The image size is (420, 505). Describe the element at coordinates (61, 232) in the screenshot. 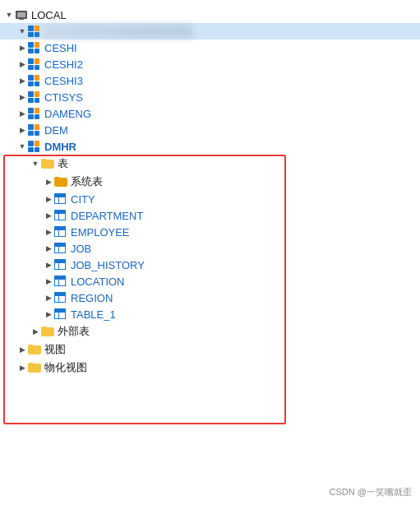

I see `table-icon-emp` at that location.